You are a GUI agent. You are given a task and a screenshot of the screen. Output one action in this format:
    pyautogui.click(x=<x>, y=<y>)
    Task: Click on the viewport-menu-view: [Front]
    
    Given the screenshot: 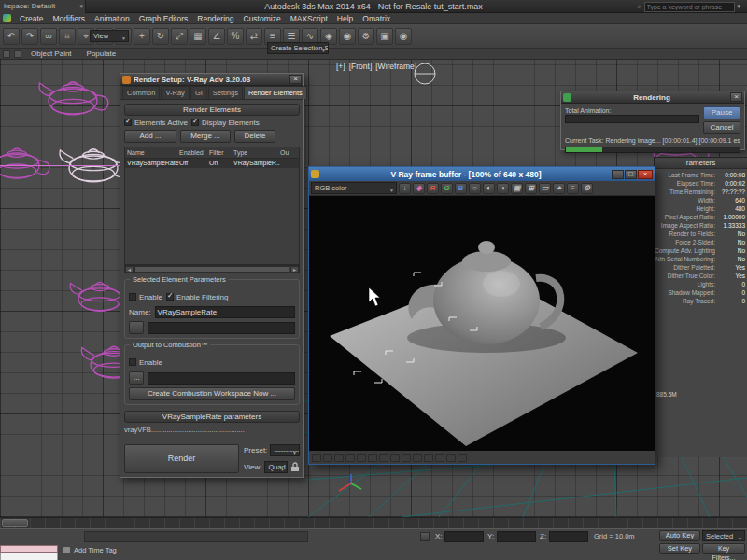 What is the action you would take?
    pyautogui.click(x=360, y=66)
    